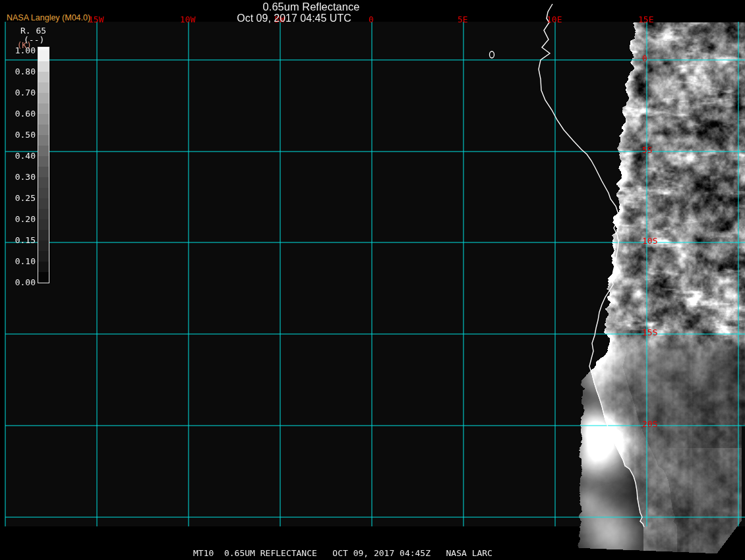 The image size is (745, 560). What do you see at coordinates (311, 7) in the screenshot?
I see `image-title: 0.65um Reflectance` at bounding box center [311, 7].